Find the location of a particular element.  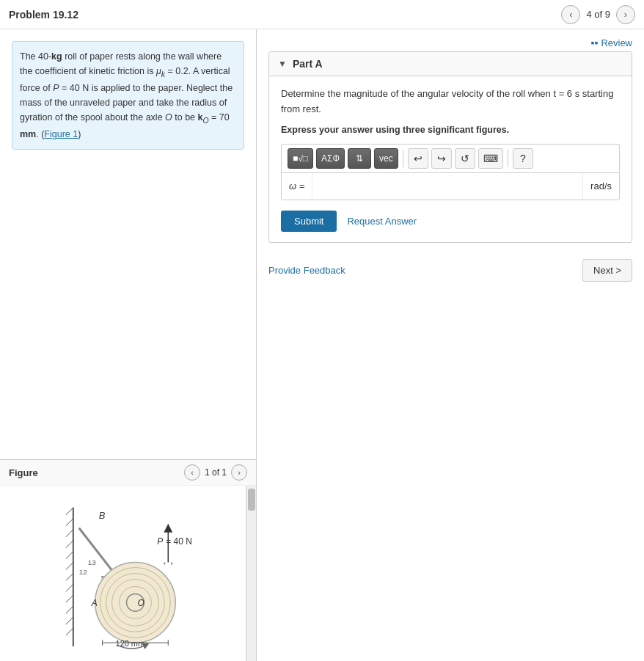

figure-section: Figure ‹ 1 of 1 › is located at coordinates (128, 560).